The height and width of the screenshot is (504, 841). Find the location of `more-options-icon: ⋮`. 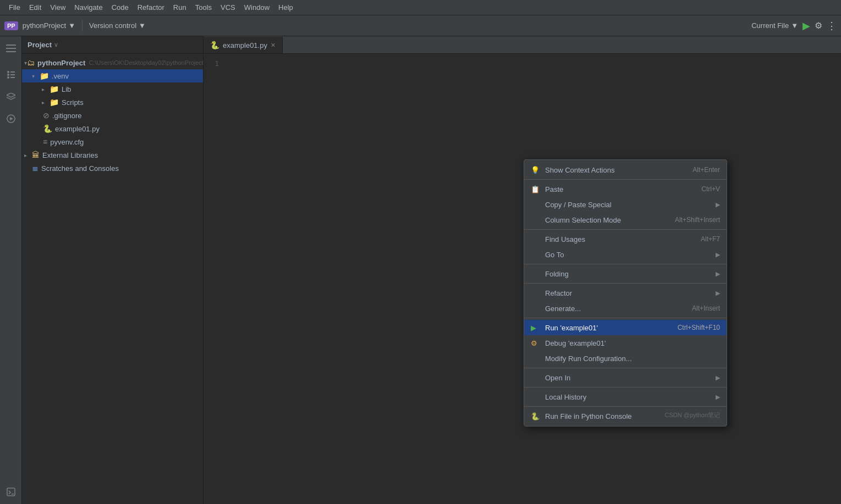

more-options-icon: ⋮ is located at coordinates (832, 26).